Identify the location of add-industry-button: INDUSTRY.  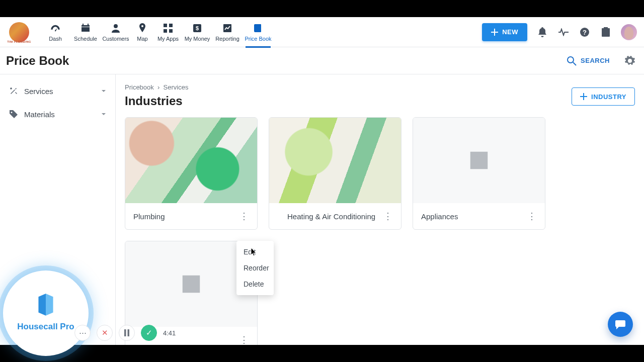
(603, 97).